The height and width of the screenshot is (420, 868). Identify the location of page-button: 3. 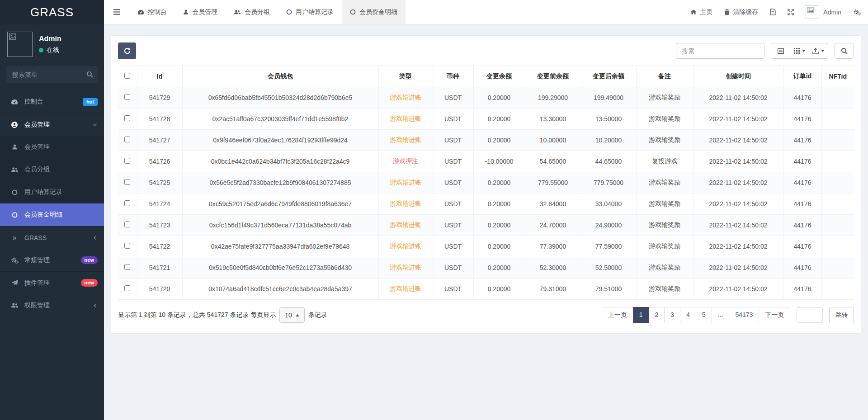
(672, 315).